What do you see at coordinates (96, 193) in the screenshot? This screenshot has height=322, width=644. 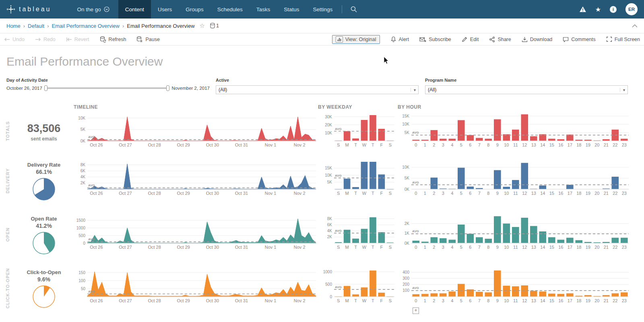 I see `svg-text: Oct 26` at bounding box center [96, 193].